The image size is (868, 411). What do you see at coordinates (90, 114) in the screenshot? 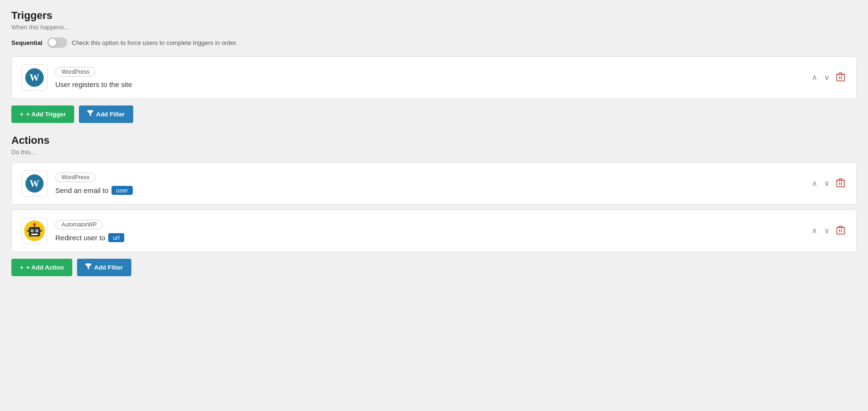
I see `filter-icon-trigger` at bounding box center [90, 114].